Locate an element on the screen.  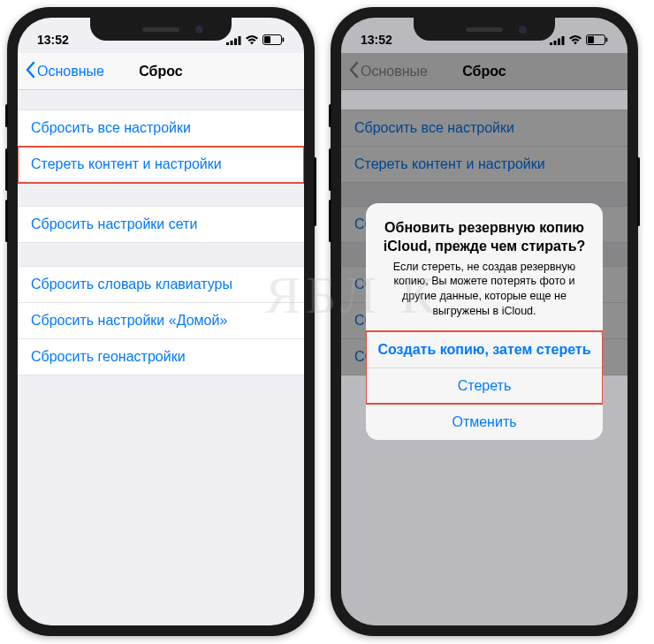
erase-button: Стереть is located at coordinates (484, 385).